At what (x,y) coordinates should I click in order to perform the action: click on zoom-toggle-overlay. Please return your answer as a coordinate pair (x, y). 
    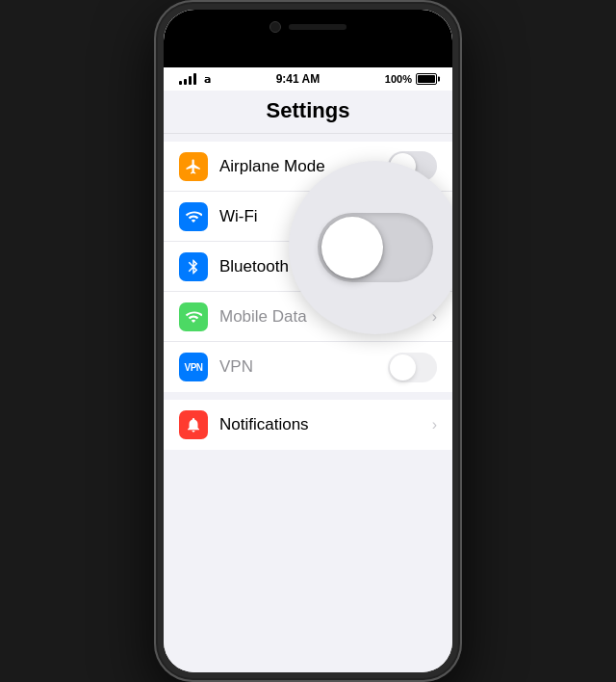
    Looking at the image, I should click on (371, 248).